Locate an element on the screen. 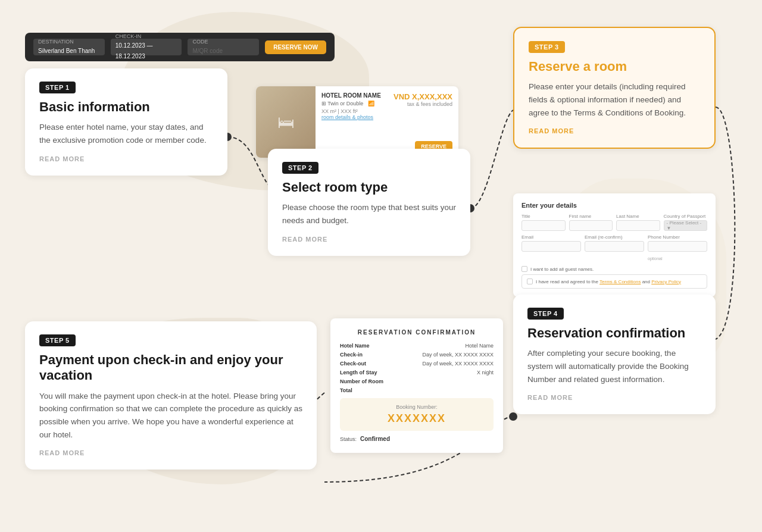 Image resolution: width=762 pixels, height=532 pixels. total-row: Total is located at coordinates (417, 390).